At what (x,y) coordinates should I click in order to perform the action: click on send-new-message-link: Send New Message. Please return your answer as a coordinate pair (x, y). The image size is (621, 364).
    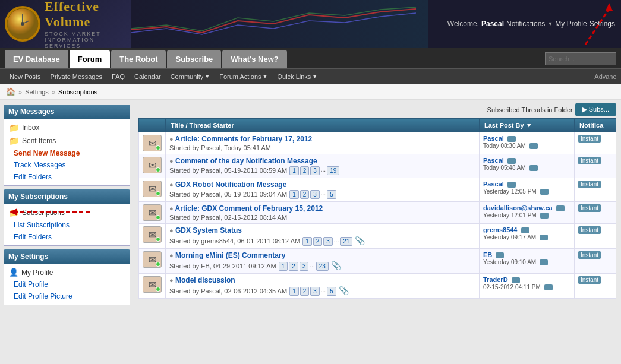
    Looking at the image, I should click on (46, 153).